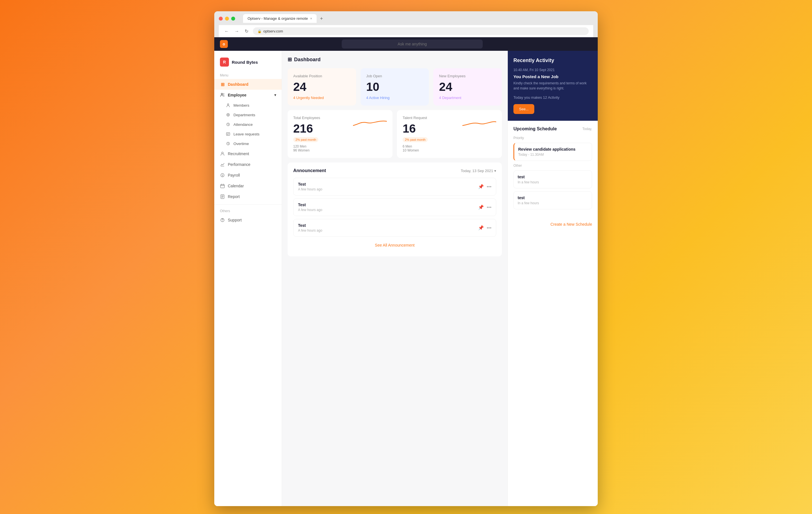  Describe the element at coordinates (310, 171) in the screenshot. I see `announcement-title: Announcement` at that location.